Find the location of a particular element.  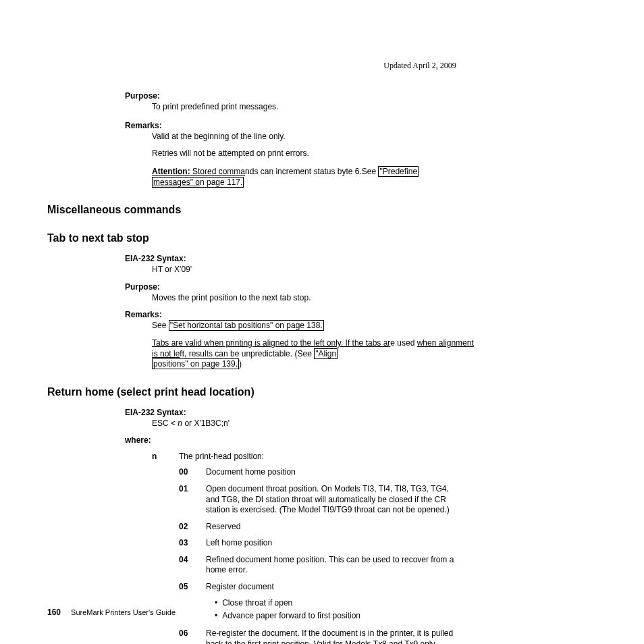

row-00: 00Document home position is located at coordinates (322, 473).